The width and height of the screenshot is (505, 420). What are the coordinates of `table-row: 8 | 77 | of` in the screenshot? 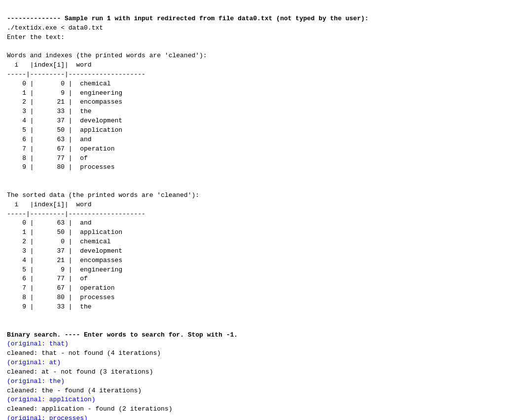 It's located at (47, 158).